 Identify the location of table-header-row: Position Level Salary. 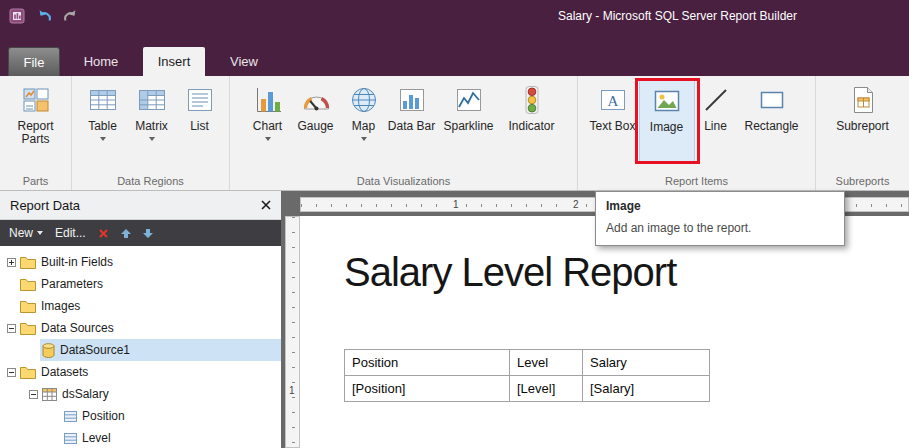
(528, 363).